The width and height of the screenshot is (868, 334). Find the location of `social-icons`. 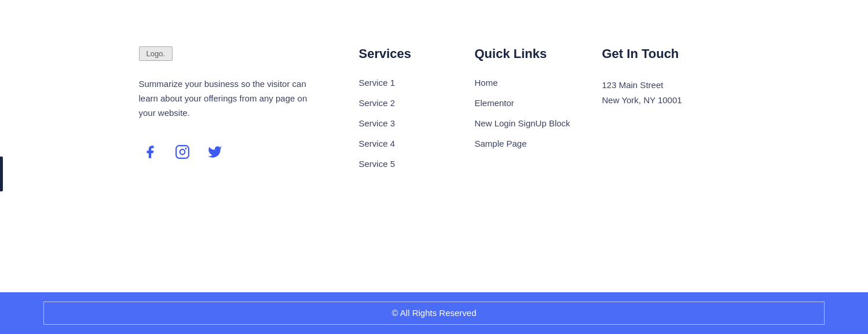

social-icons is located at coordinates (237, 152).